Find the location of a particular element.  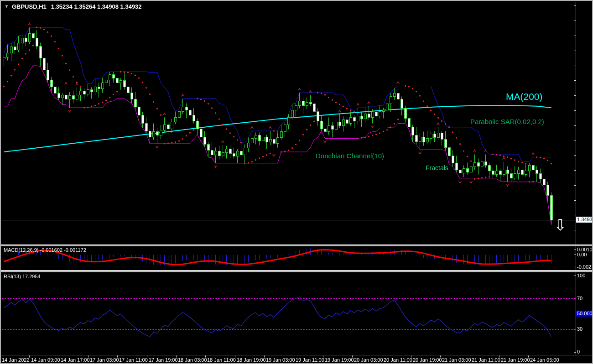

time-axis-label: 21 Jan 19:00 is located at coordinates (515, 360).